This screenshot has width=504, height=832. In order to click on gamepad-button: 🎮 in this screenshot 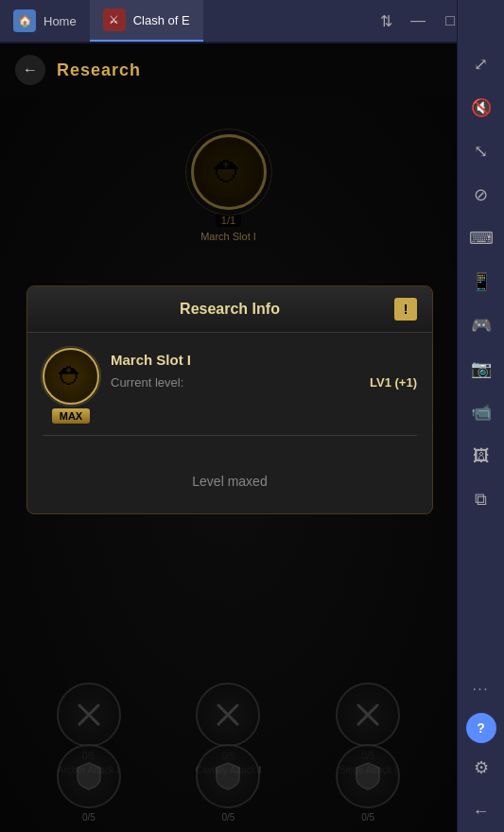, I will do `click(481, 325)`.